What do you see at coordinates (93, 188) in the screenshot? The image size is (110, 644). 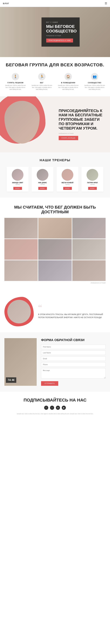 I see `trainer-more-btn-3: MORE` at bounding box center [93, 188].